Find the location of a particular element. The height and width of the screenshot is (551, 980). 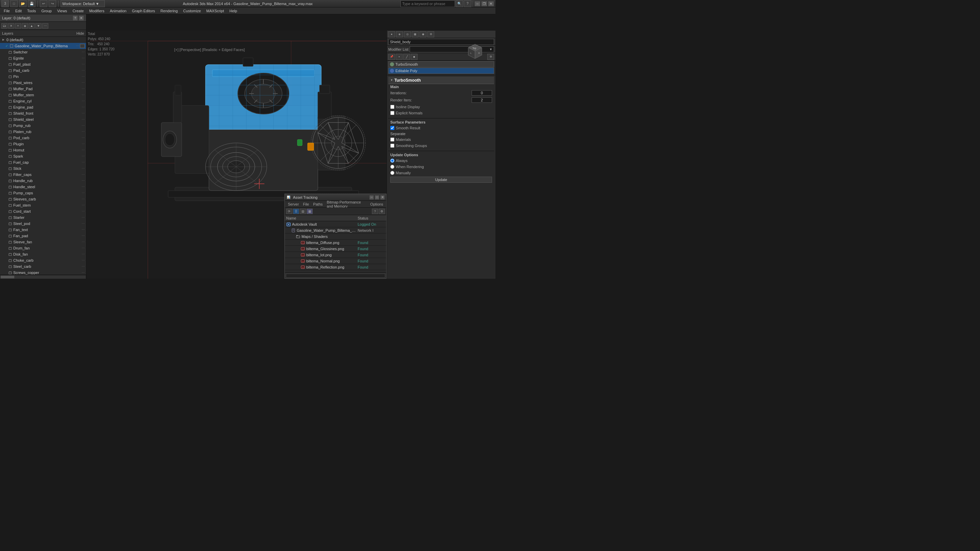

rp-icon6: ⚙ is located at coordinates (431, 34).